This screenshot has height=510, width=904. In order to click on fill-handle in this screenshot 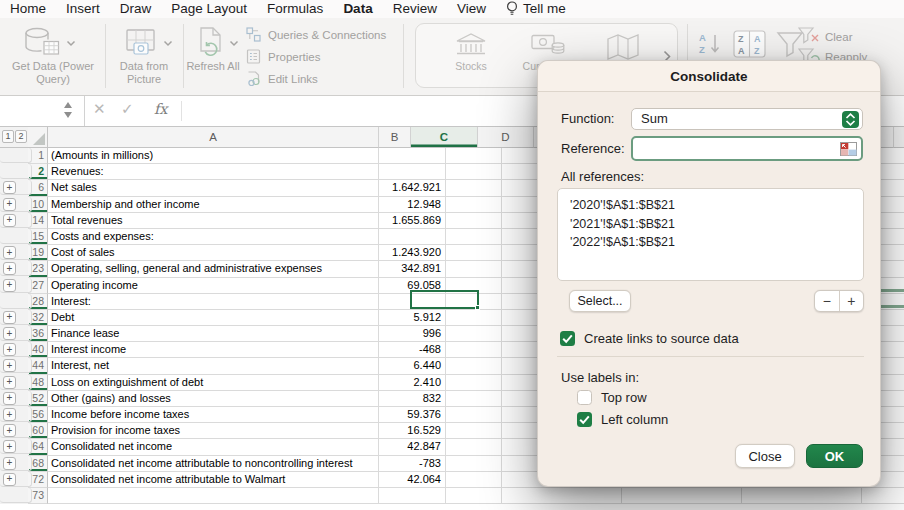, I will do `click(478, 308)`.